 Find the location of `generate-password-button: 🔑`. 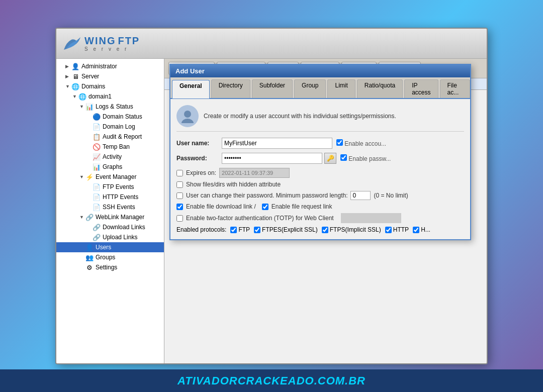

generate-password-button: 🔑 is located at coordinates (330, 158).